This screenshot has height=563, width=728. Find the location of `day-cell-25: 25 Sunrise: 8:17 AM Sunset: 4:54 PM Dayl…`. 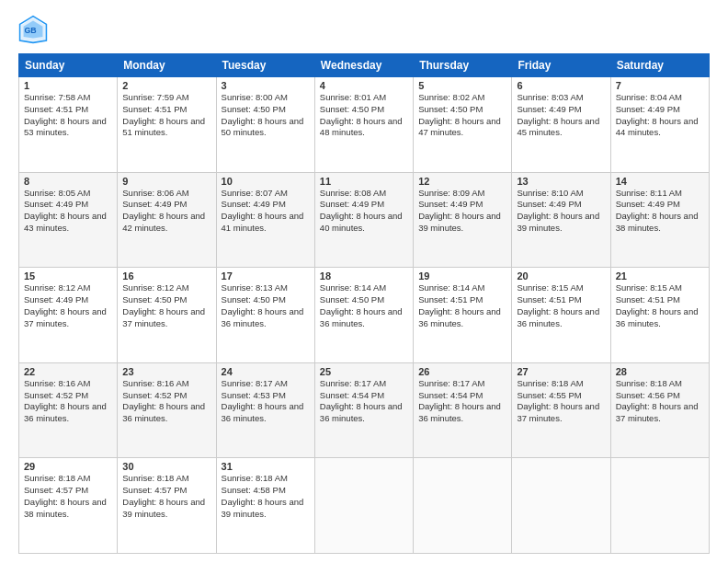

day-cell-25: 25 Sunrise: 8:17 AM Sunset: 4:54 PM Dayl… is located at coordinates (364, 410).